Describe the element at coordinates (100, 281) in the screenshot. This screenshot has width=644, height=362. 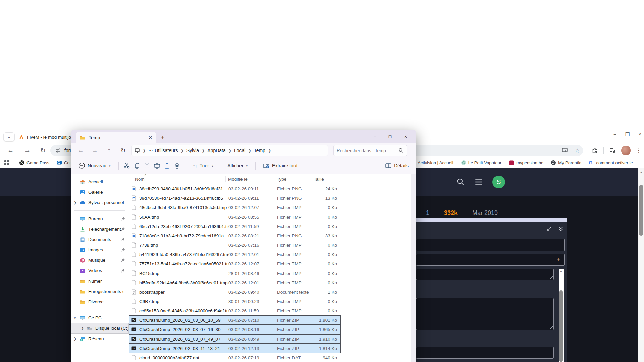
I see `sidebar-item-numer: Numer` at that location.